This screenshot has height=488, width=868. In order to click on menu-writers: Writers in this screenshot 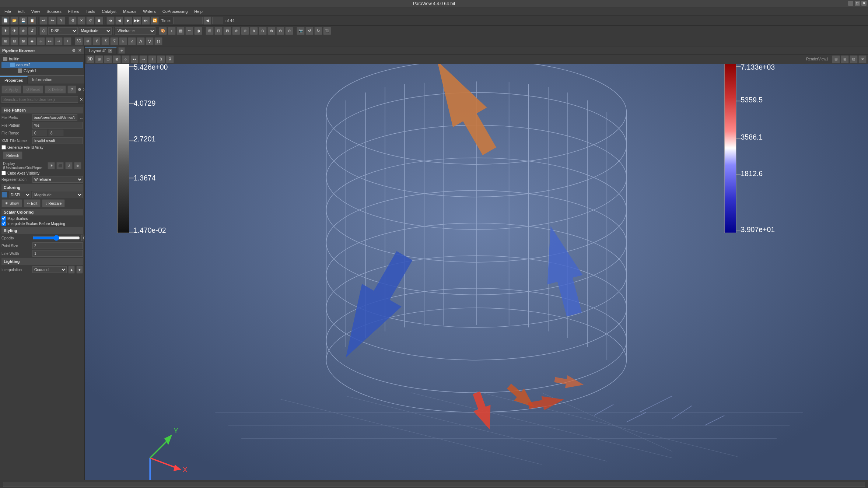, I will do `click(150, 11)`.